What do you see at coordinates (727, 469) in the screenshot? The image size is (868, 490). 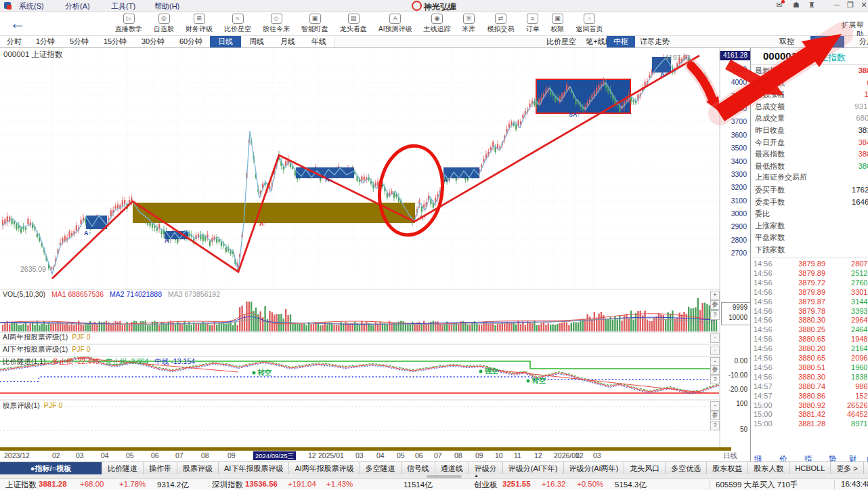 I see `indicator-tab-股东权益: 股东权益` at bounding box center [727, 469].